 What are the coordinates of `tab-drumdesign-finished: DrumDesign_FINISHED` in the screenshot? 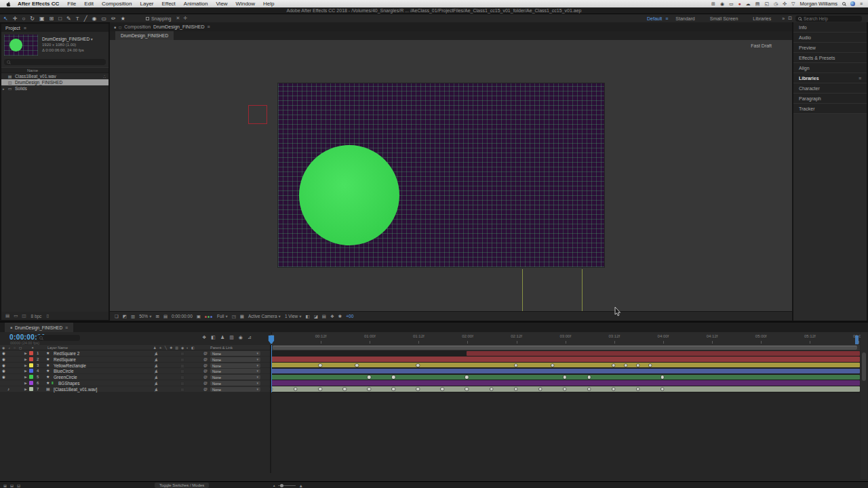 It's located at (144, 35).